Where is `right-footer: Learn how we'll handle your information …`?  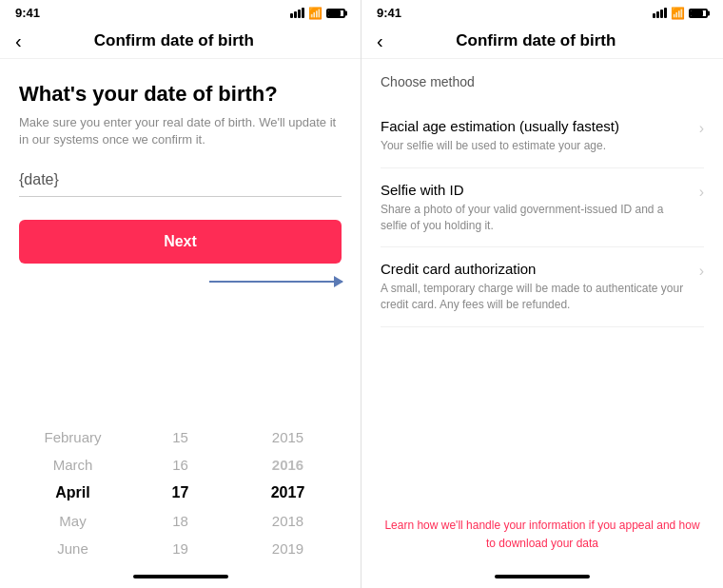 right-footer: Learn how we'll handle your information … is located at coordinates (542, 536).